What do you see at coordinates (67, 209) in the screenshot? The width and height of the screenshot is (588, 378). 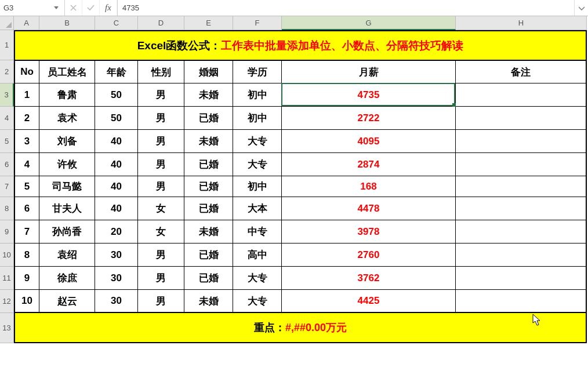 I see `data-cell-r8-c1: 甘夫人` at bounding box center [67, 209].